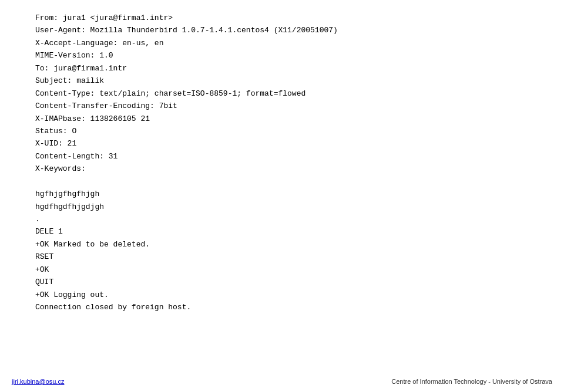 This screenshot has width=564, height=392. I want to click on footer: jiri.kubina@osu.cz Centre of Information…, so click(282, 381).